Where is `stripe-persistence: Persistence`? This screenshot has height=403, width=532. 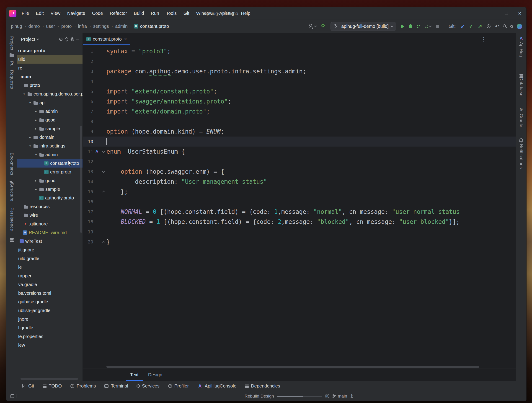
stripe-persistence: Persistence is located at coordinates (12, 219).